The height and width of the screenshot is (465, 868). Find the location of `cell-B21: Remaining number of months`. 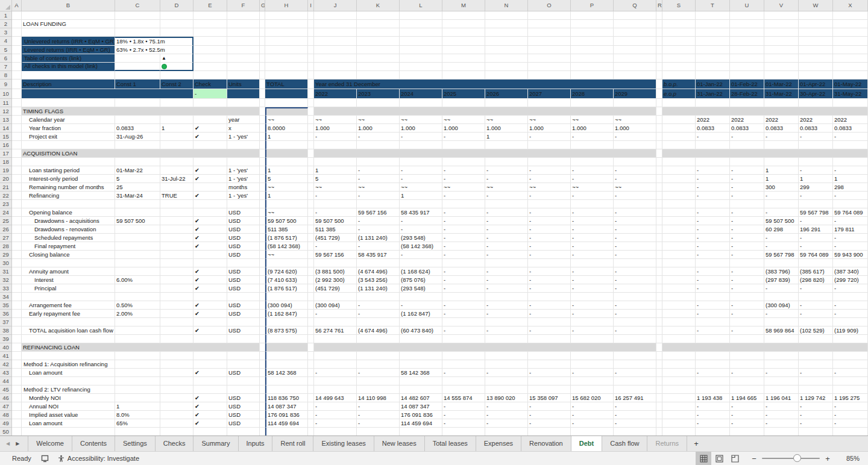

cell-B21: Remaining number of months is located at coordinates (69, 187).